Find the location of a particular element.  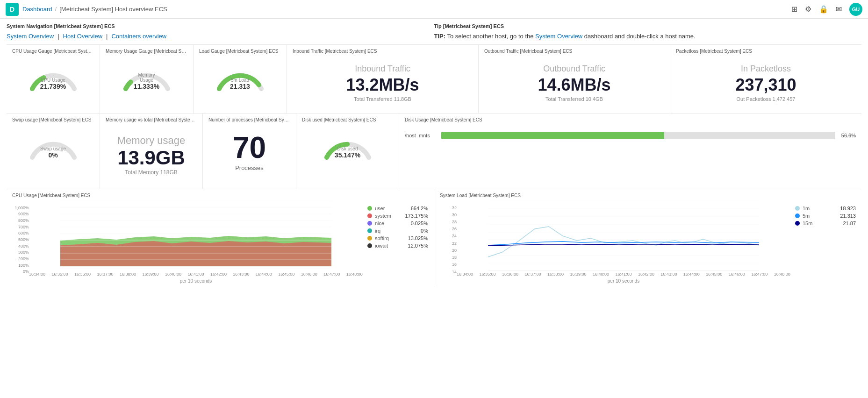

load-y-20: 20 is located at coordinates (448, 250).